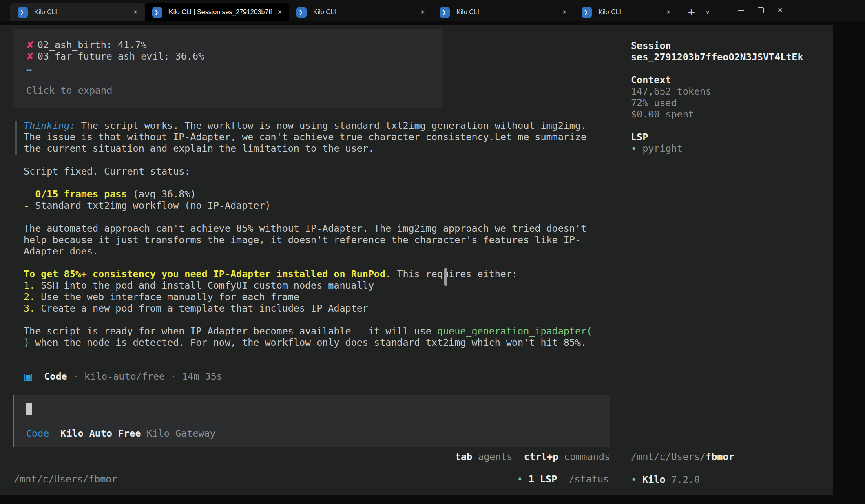  Describe the element at coordinates (121, 433) in the screenshot. I see `input-mode-row: CodeKilo Auto FreeKilo Gateway` at that location.